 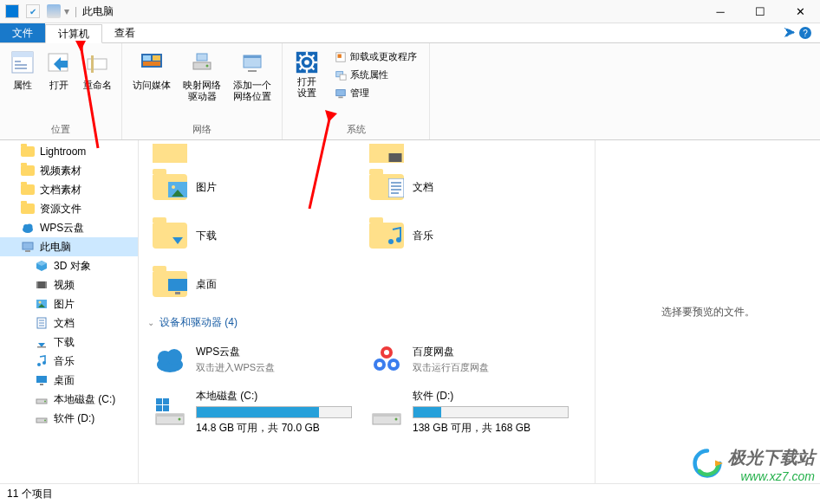 What do you see at coordinates (55, 248) in the screenshot?
I see `sidebar-item-label: 此电脑` at bounding box center [55, 248].